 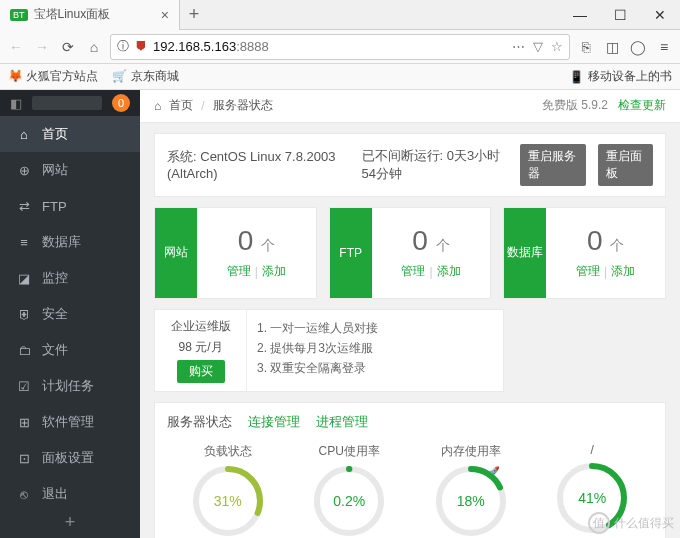 I want to click on system-info-panel: 系统: CentOS Linux 7.8.2003 (AltArch) 已不间断…, so click(x=410, y=165).